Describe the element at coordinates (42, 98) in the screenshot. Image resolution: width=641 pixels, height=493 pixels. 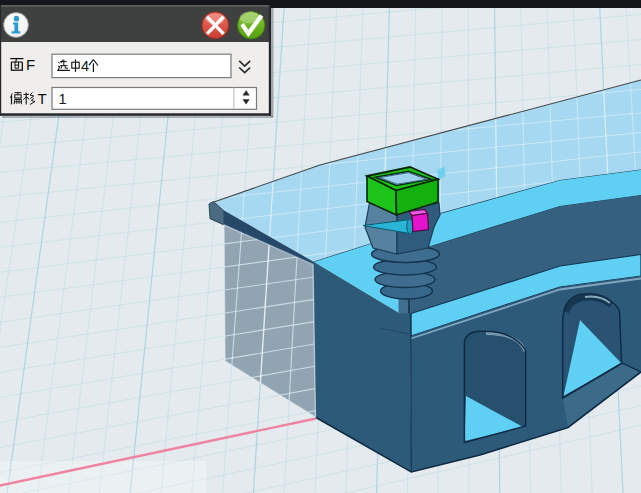
I see `svg-text: T` at that location.